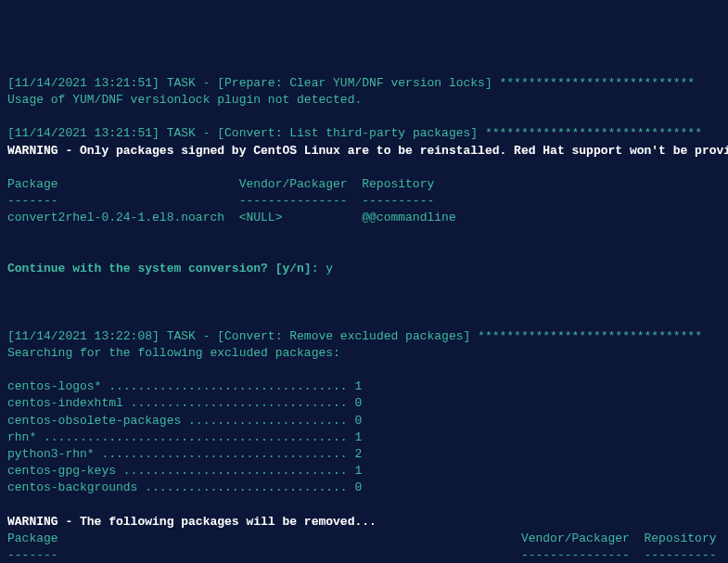  Describe the element at coordinates (300, 184) in the screenshot. I see `col-vendor: Vendor/Packager` at that location.